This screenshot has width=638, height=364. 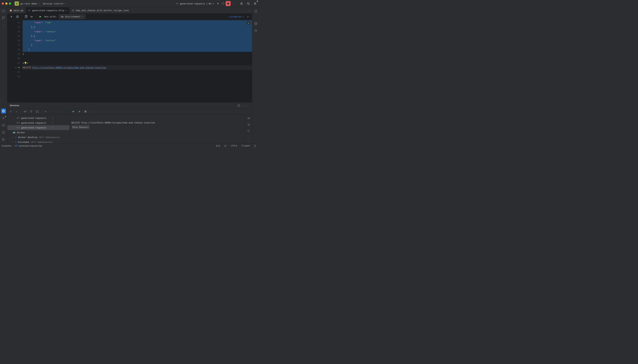 What do you see at coordinates (39, 142) in the screenshot?
I see `services-tree-context: ›⎈ minikube [All Namespaces]` at bounding box center [39, 142].